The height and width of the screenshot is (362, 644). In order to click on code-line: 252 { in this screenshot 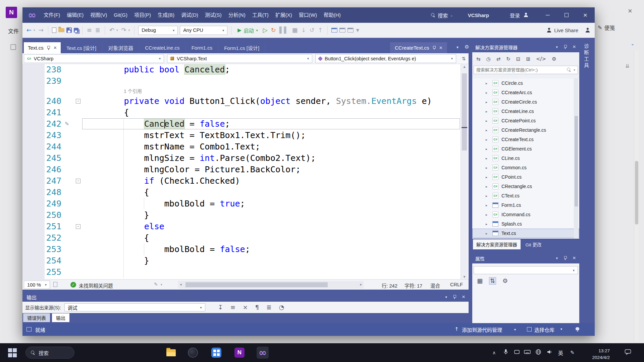, I will do `click(246, 238)`.